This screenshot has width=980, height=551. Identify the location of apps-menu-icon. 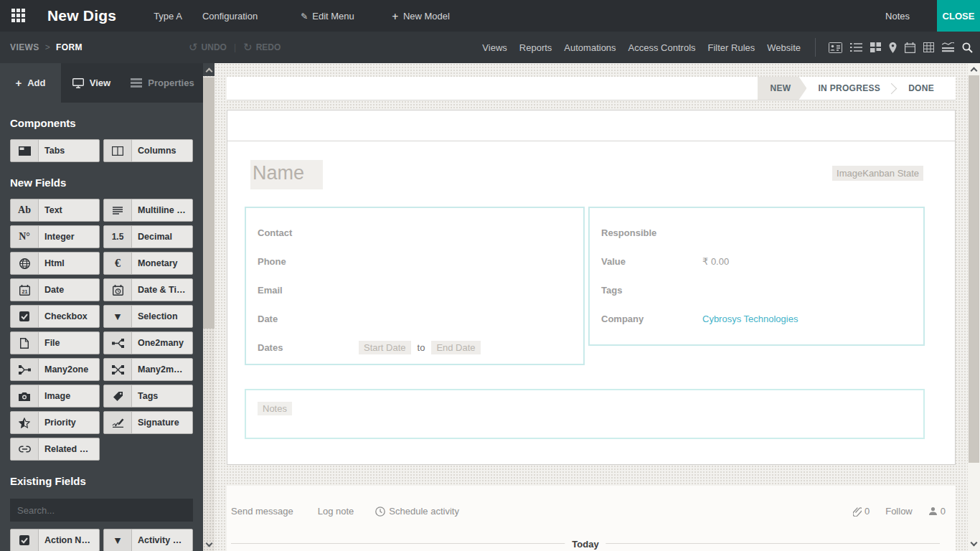
(19, 16).